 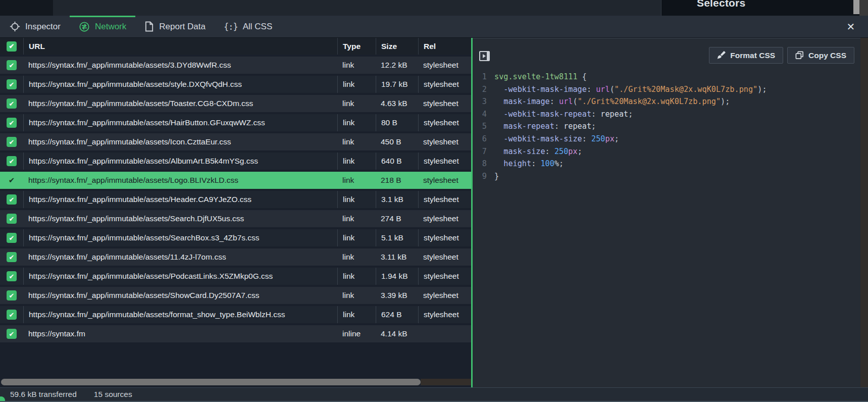 What do you see at coordinates (397, 276) in the screenshot?
I see `row-size: 1.94 kB` at bounding box center [397, 276].